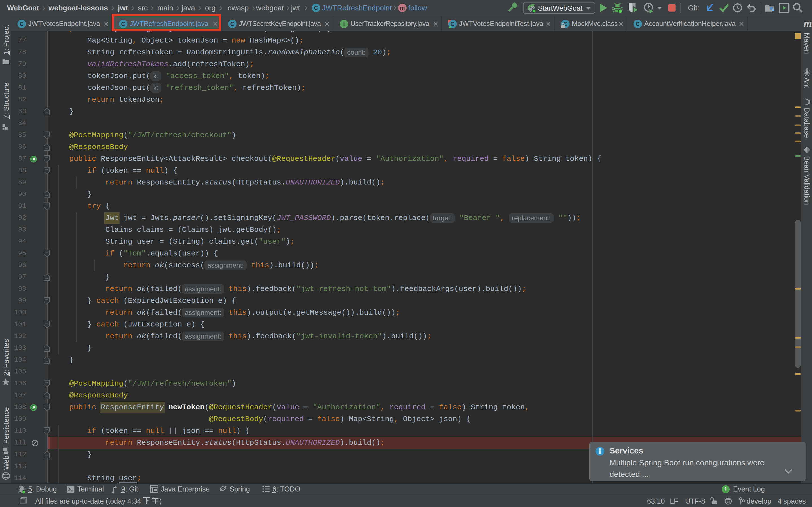 The image size is (812, 507). I want to click on svg-text: 1, so click(725, 489).